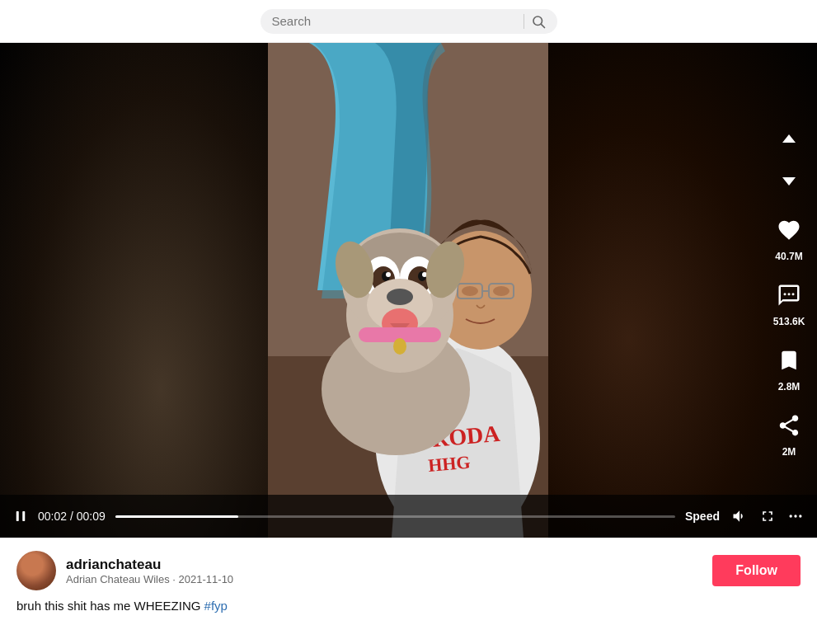 The image size is (817, 644). What do you see at coordinates (789, 295) in the screenshot?
I see `comment-button` at bounding box center [789, 295].